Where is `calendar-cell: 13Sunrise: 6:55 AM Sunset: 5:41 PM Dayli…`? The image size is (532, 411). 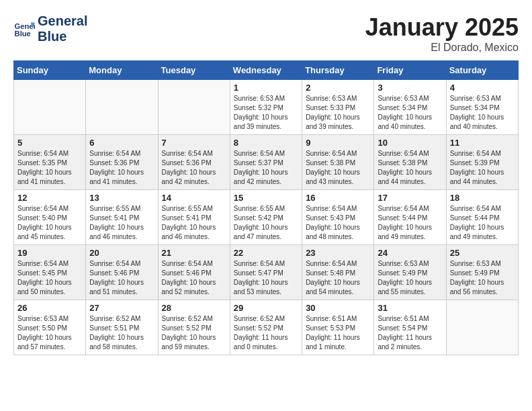
calendar-cell: 13Sunrise: 6:55 AM Sunset: 5:41 PM Dayli… is located at coordinates (122, 218).